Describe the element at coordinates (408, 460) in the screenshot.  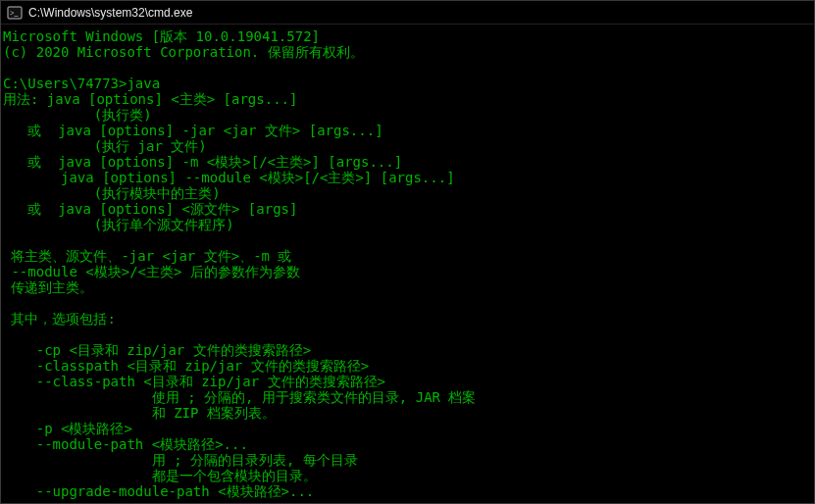
I see `terminal-line: 用 ; 分隔的目录列表, 每个目录` at that location.